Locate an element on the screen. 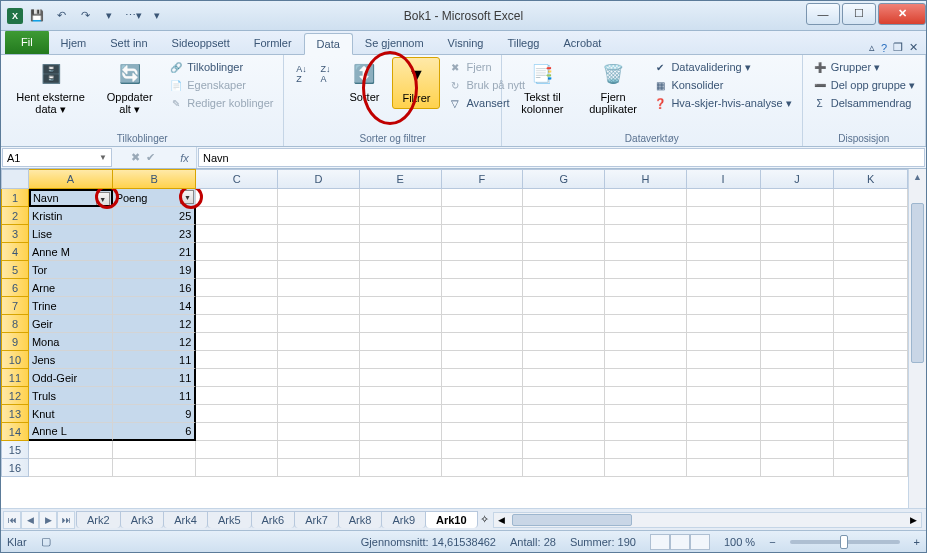 The image size is (927, 553). subtotal-button: ΣDelsammendrag is located at coordinates (864, 103).